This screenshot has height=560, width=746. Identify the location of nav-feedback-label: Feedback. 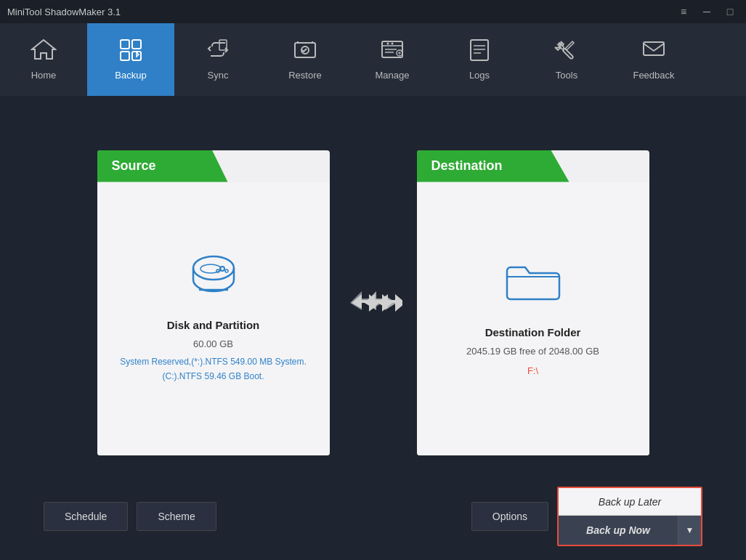
(654, 76).